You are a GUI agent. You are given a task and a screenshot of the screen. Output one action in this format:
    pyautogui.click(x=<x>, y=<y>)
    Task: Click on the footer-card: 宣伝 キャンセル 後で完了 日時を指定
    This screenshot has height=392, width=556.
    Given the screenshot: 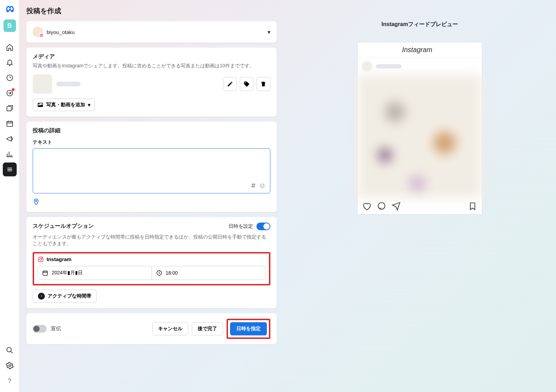 What is the action you would take?
    pyautogui.click(x=152, y=329)
    